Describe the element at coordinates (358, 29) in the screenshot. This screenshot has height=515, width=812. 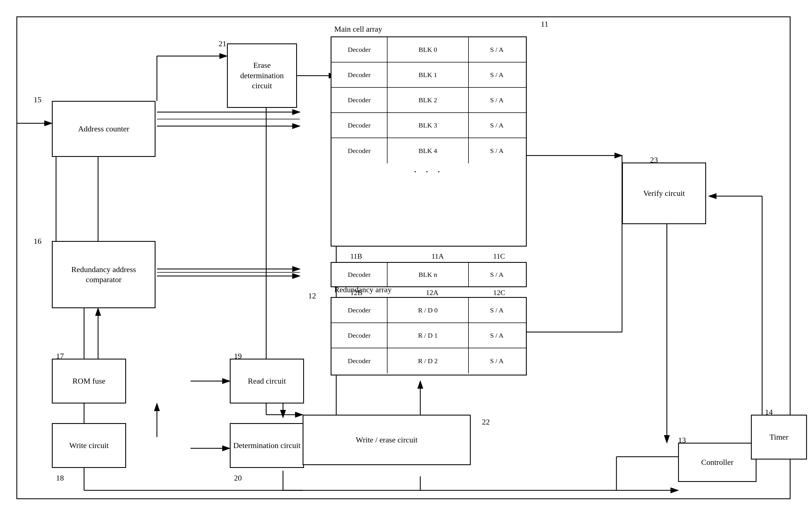
I see `main-cell-array-label: Main cell array` at that location.